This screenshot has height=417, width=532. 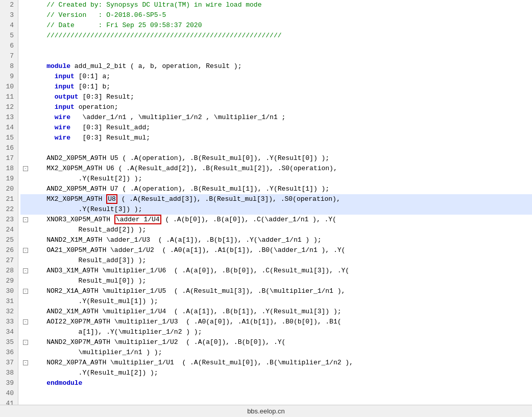 I want to click on code-segment: .Y(Result_mul[1]) );, so click(x=94, y=302).